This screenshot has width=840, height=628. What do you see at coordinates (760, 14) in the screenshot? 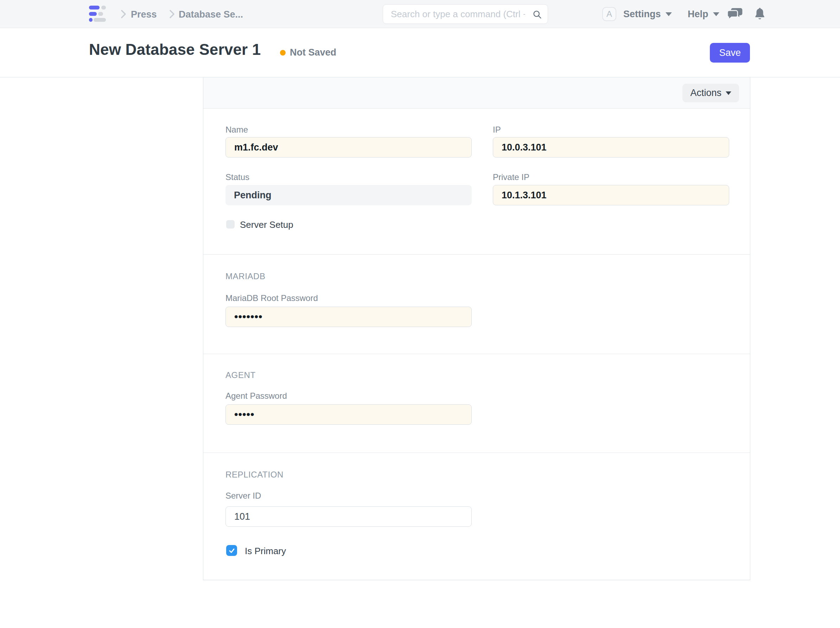
I see `notifications-button` at bounding box center [760, 14].